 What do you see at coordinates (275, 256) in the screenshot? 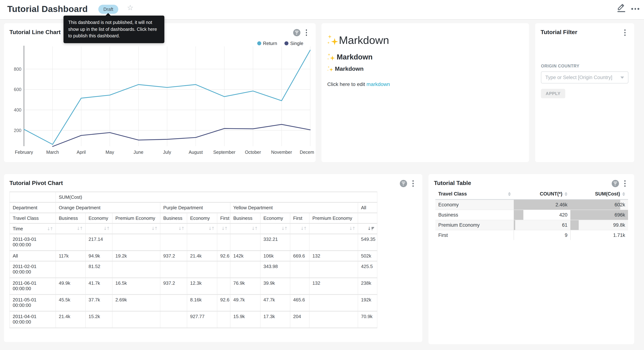
I see `pivot-cell: 106k` at bounding box center [275, 256].